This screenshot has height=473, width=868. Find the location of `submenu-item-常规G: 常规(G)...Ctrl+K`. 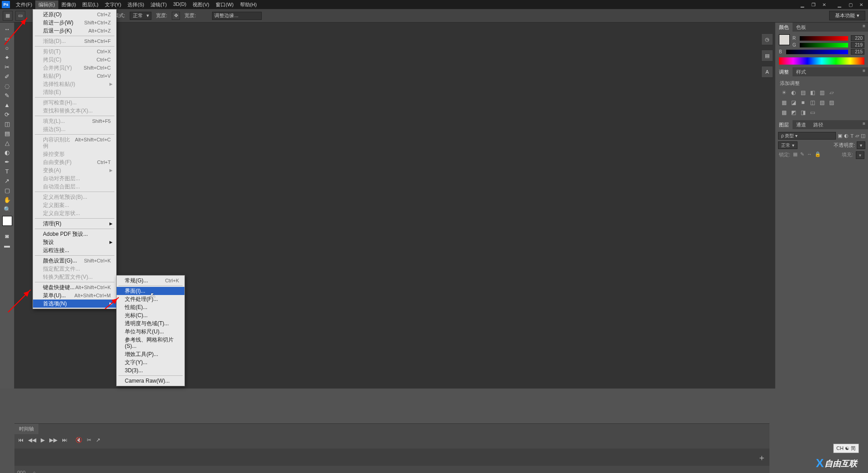

submenu-item-常规G: 常规(G)...Ctrl+K is located at coordinates (151, 281).